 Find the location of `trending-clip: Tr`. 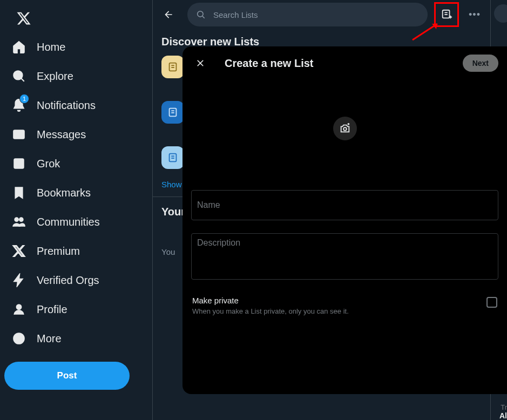

trending-clip: Tr is located at coordinates (504, 407).